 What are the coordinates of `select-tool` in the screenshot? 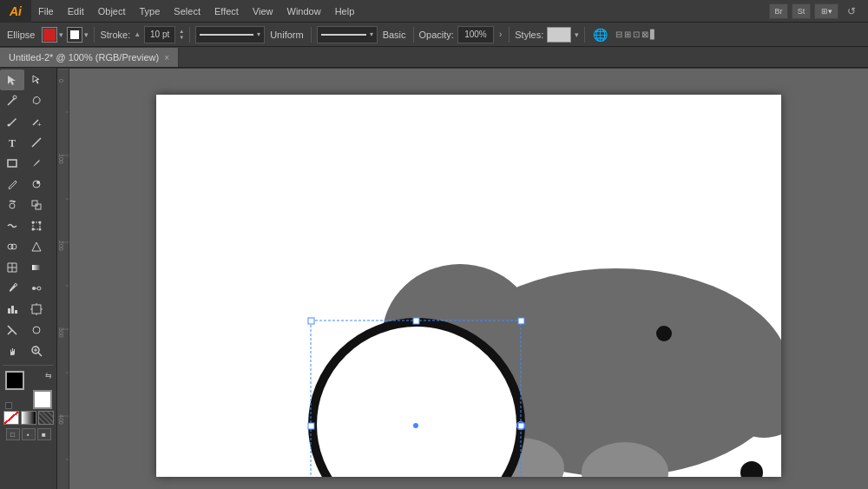 It's located at (12, 80).